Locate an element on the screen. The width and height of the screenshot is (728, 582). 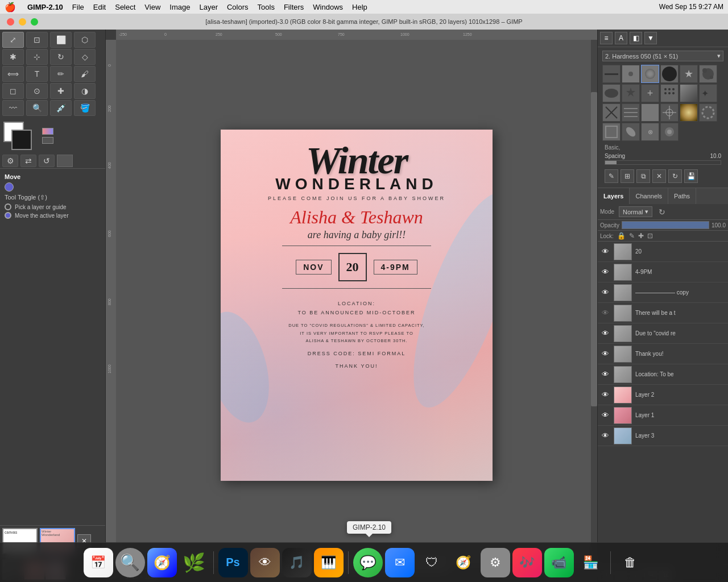
tool-pencil: ✏ is located at coordinates (61, 74).